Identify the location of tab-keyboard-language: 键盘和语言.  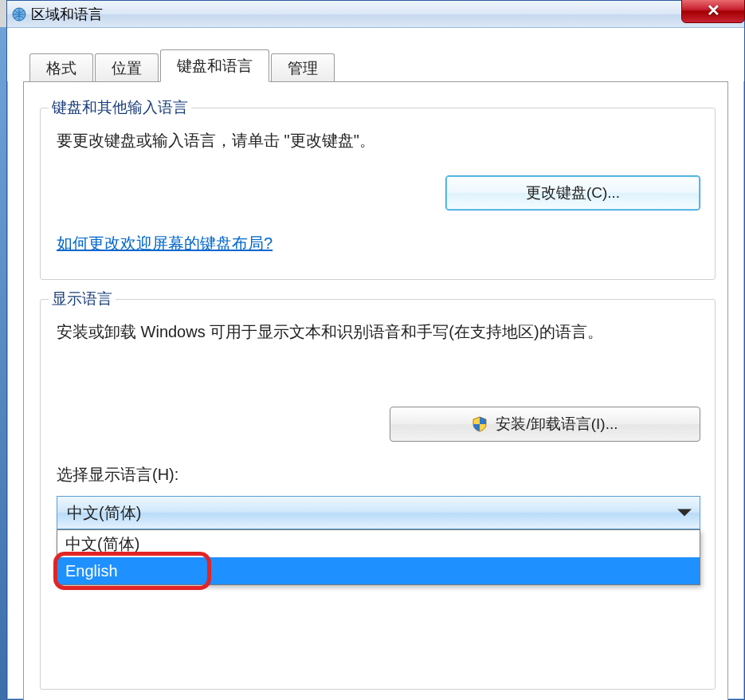
(215, 65).